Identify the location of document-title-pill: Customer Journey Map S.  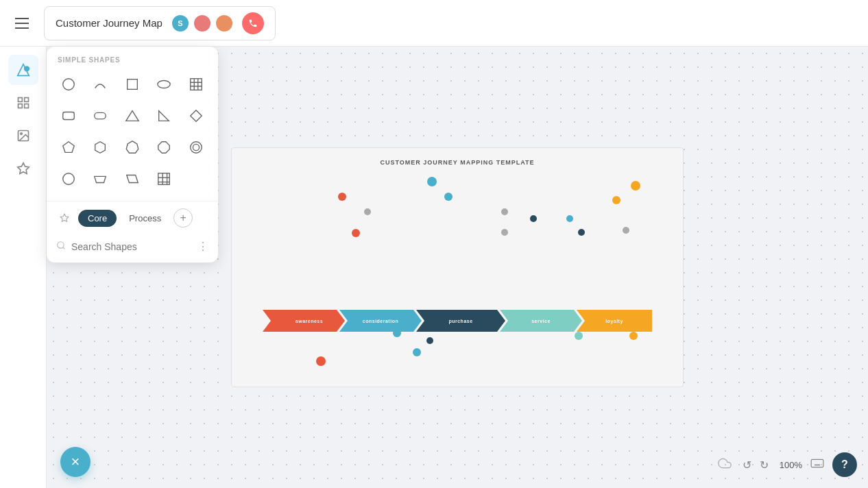
(160, 23).